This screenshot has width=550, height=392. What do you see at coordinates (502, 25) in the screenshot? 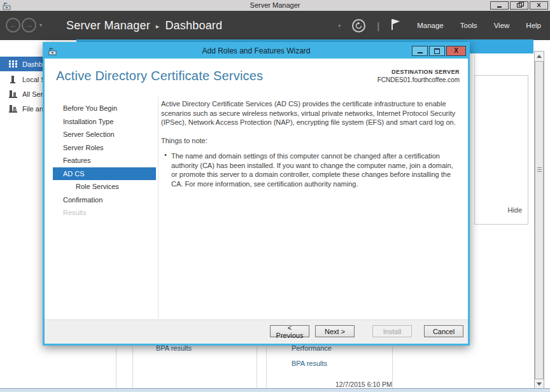
I see `menu-view: View` at bounding box center [502, 25].